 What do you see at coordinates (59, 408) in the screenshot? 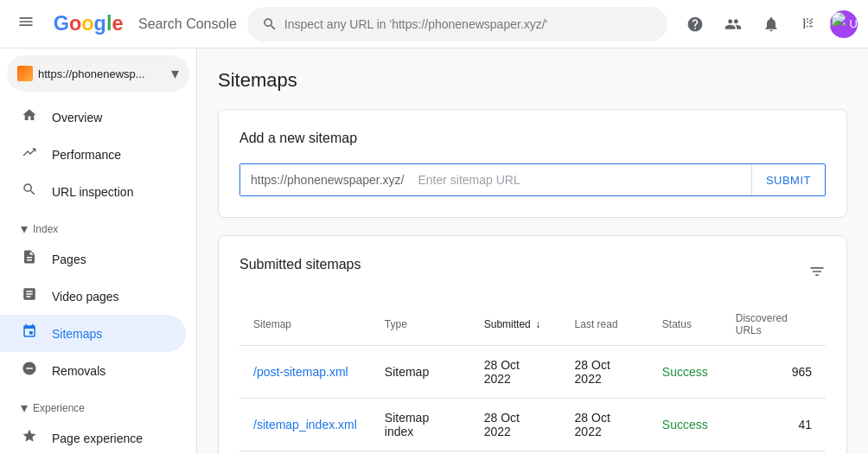
I see `experience-section-label: Experience` at bounding box center [59, 408].